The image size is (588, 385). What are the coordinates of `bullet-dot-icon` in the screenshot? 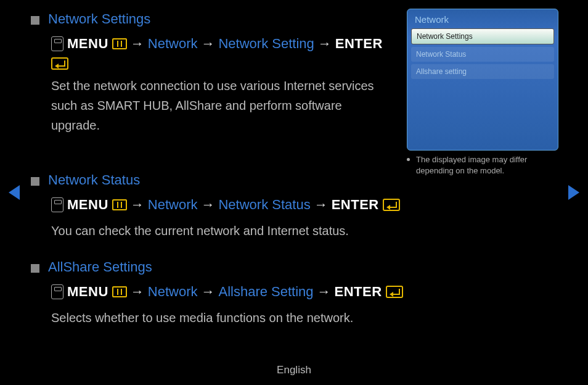 It's located at (408, 159).